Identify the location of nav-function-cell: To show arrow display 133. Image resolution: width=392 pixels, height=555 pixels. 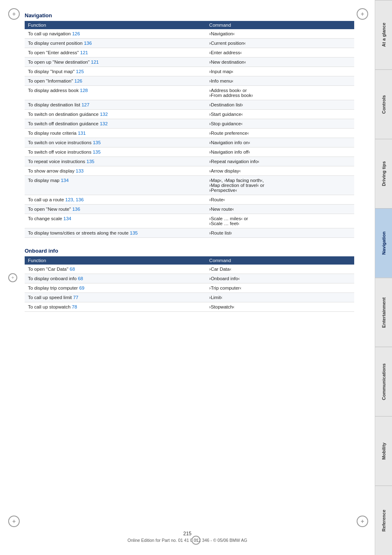
(115, 171).